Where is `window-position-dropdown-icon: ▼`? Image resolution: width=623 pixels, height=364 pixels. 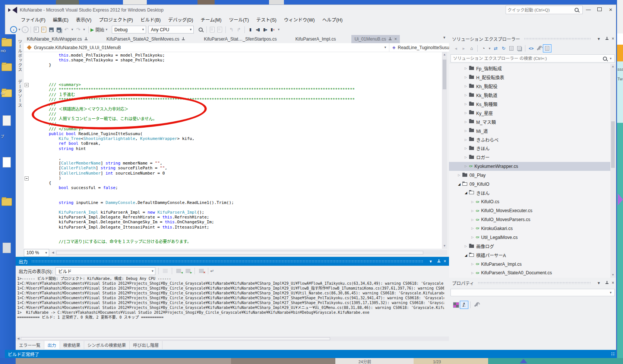 window-position-dropdown-icon: ▼ is located at coordinates (599, 39).